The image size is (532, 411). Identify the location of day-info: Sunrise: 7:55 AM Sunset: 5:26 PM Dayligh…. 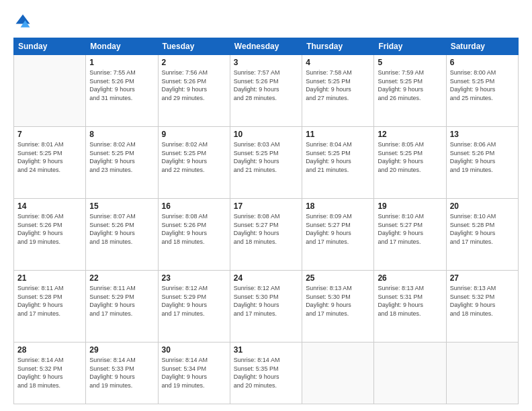
(122, 85).